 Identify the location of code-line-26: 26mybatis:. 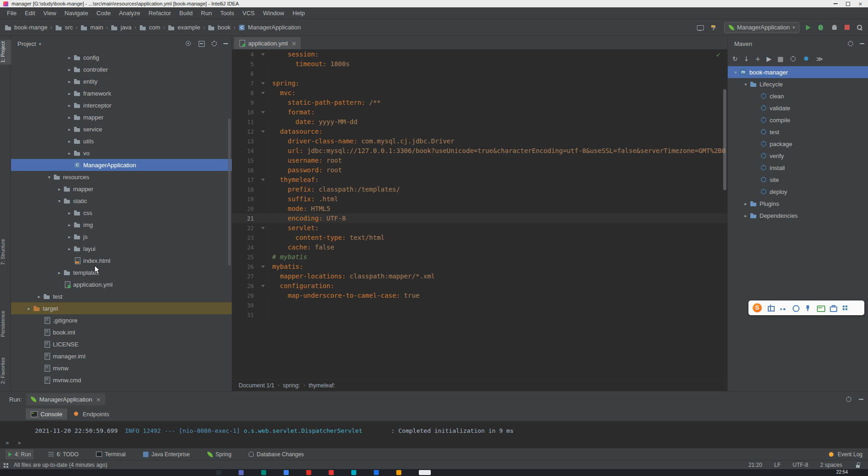
(480, 266).